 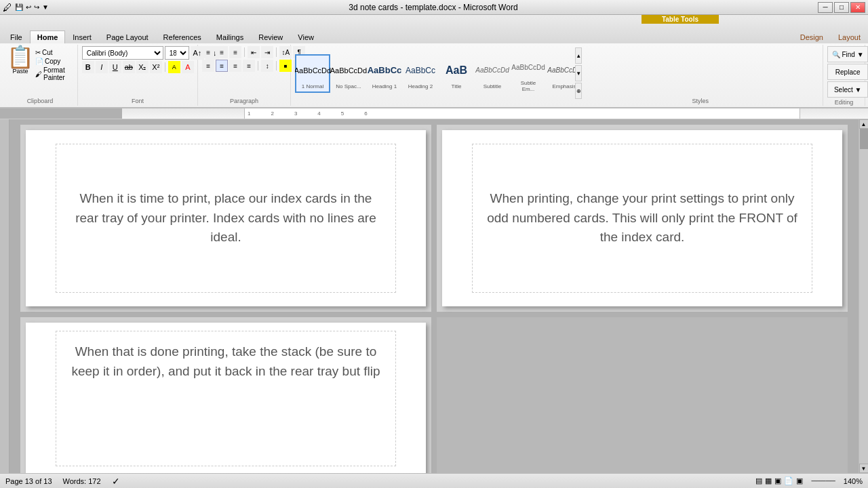 I want to click on line-spacing: ↕, so click(x=267, y=66).